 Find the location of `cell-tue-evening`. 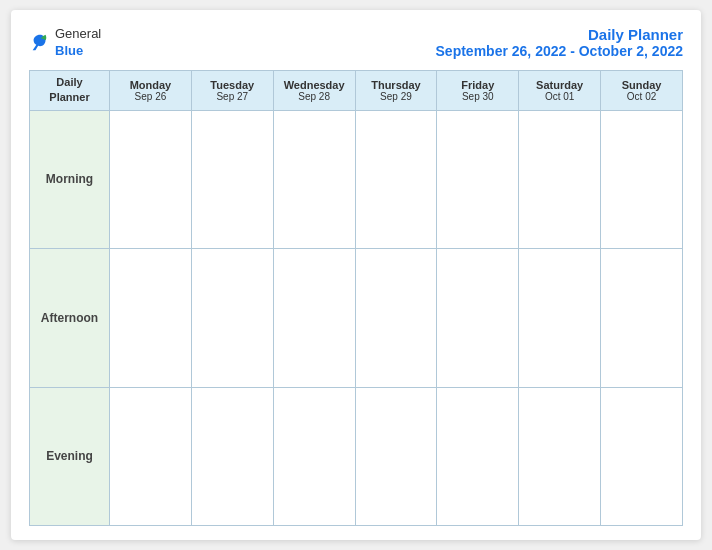

cell-tue-evening is located at coordinates (232, 456).